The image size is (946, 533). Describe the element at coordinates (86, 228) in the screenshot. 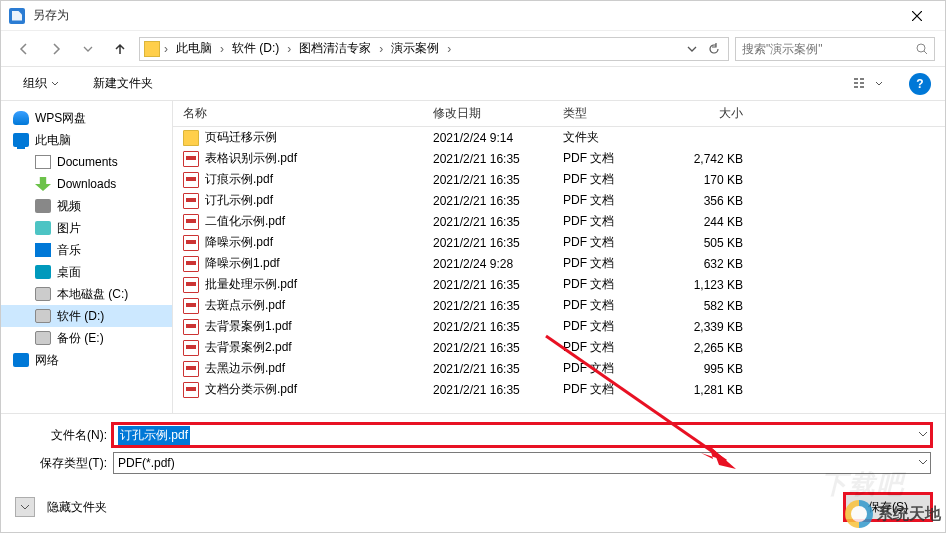

I see `sidebar-item: 图片` at that location.